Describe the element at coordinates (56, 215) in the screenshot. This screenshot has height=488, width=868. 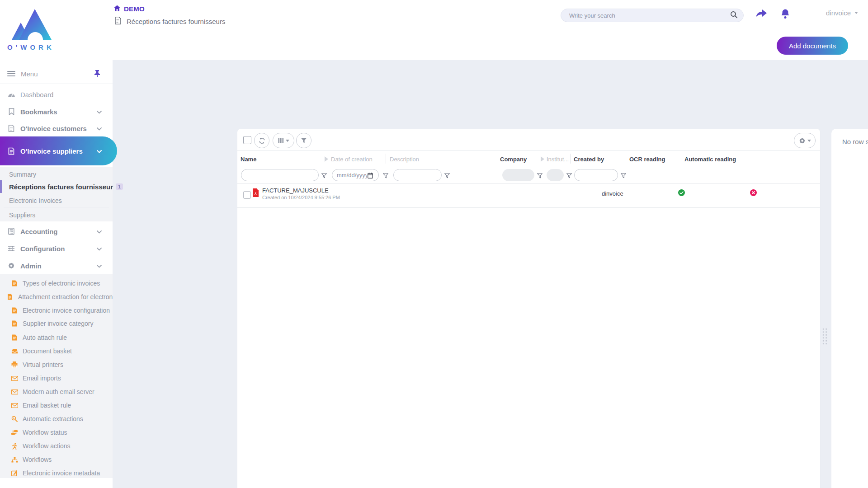
I see `submenu-item-suppliers: Suppliers` at that location.